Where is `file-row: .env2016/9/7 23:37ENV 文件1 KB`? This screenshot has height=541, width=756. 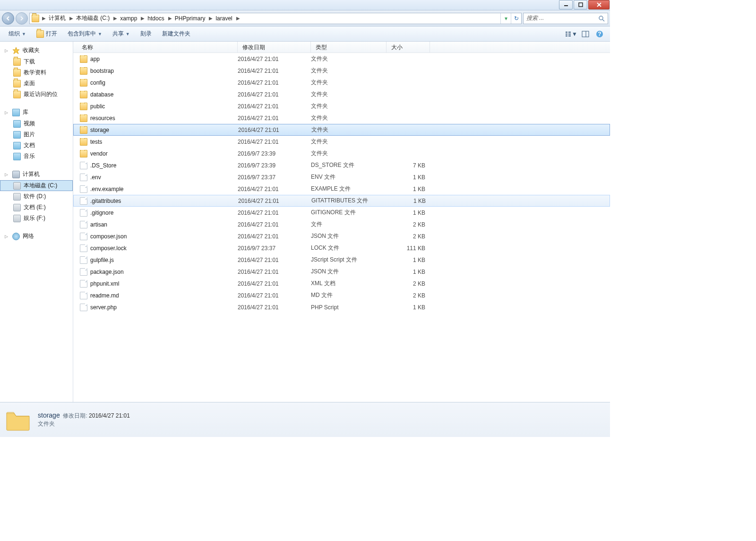 file-row: .env2016/9/7 23:37ENV 文件1 KB is located at coordinates (342, 177).